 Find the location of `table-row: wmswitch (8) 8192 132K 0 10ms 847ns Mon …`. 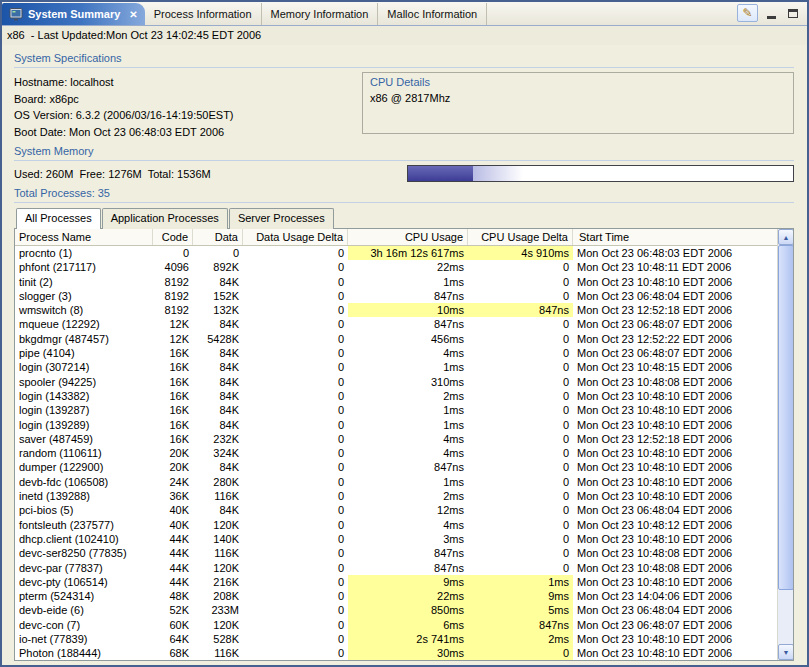

table-row: wmswitch (8) 8192 132K 0 10ms 847ns Mon … is located at coordinates (396, 310).